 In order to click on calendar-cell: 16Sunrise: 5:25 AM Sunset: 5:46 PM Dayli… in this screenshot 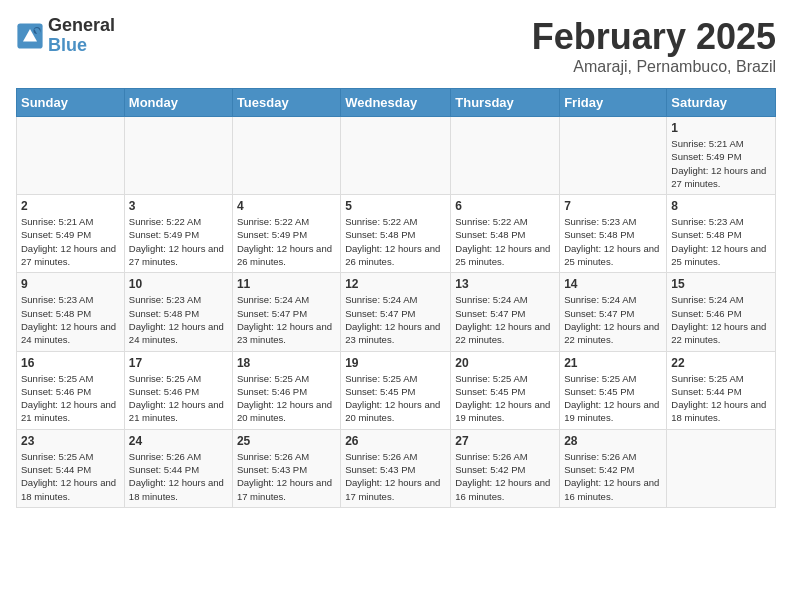, I will do `click(71, 390)`.